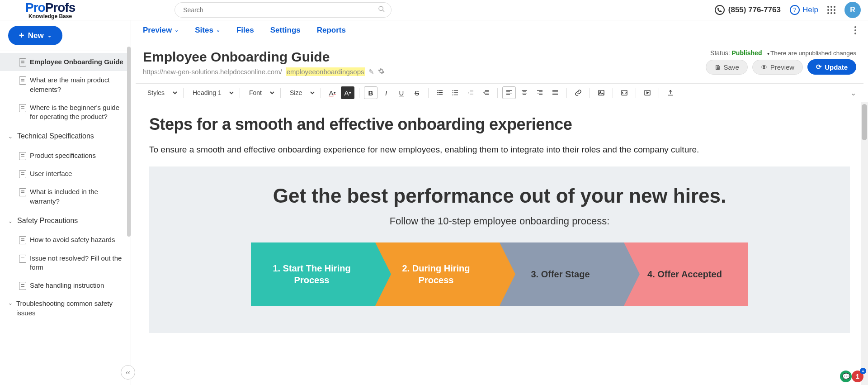 The width and height of the screenshot is (868, 385). Describe the element at coordinates (486, 93) in the screenshot. I see `tb-indent` at that location.